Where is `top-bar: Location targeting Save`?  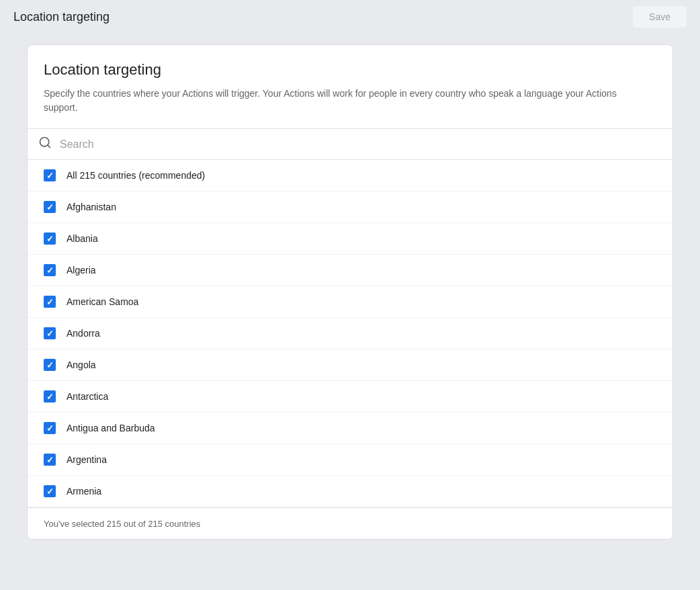
top-bar: Location targeting Save is located at coordinates (350, 17).